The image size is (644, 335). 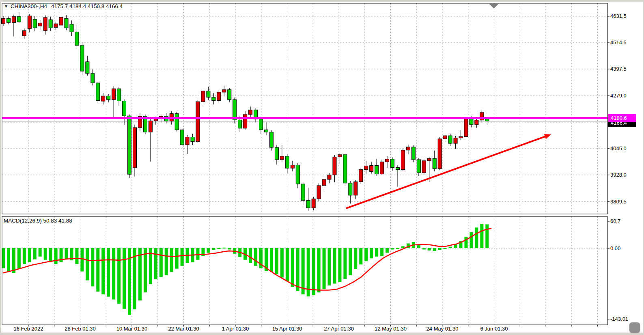 I want to click on macd-name: MACD(12,26,9), so click(x=23, y=221).